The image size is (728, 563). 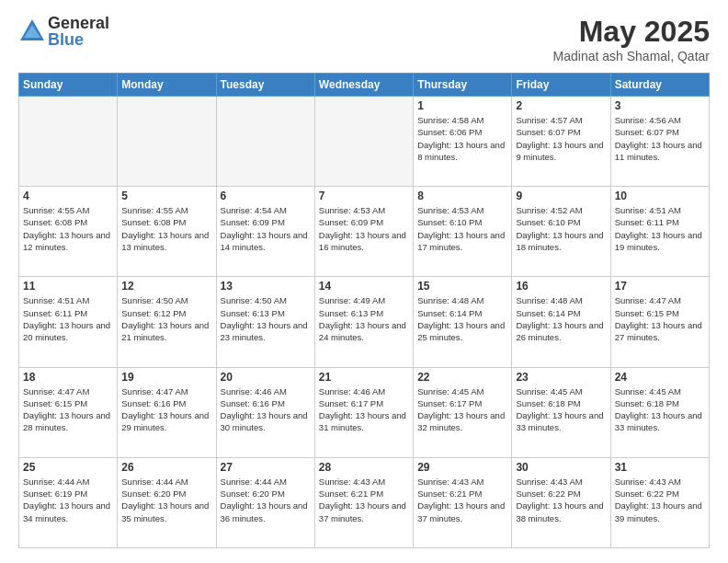 What do you see at coordinates (462, 500) in the screenshot?
I see `day-info: Sunrise: 4:43 AM Sunset: 6:21 PM Dayligh…` at bounding box center [462, 500].